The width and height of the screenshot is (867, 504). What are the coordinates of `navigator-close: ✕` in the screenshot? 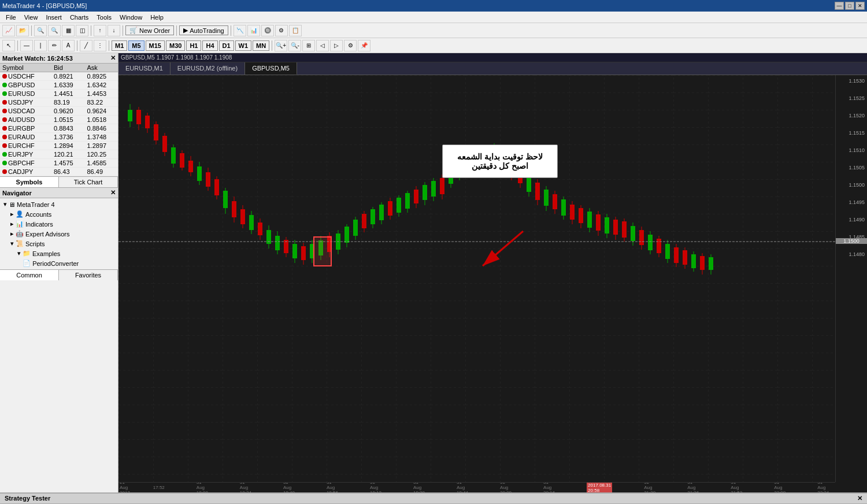 It's located at (113, 193).